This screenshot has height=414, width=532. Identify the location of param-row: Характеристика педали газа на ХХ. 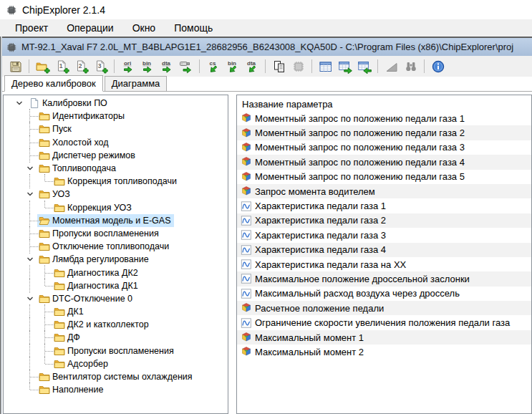
(384, 264).